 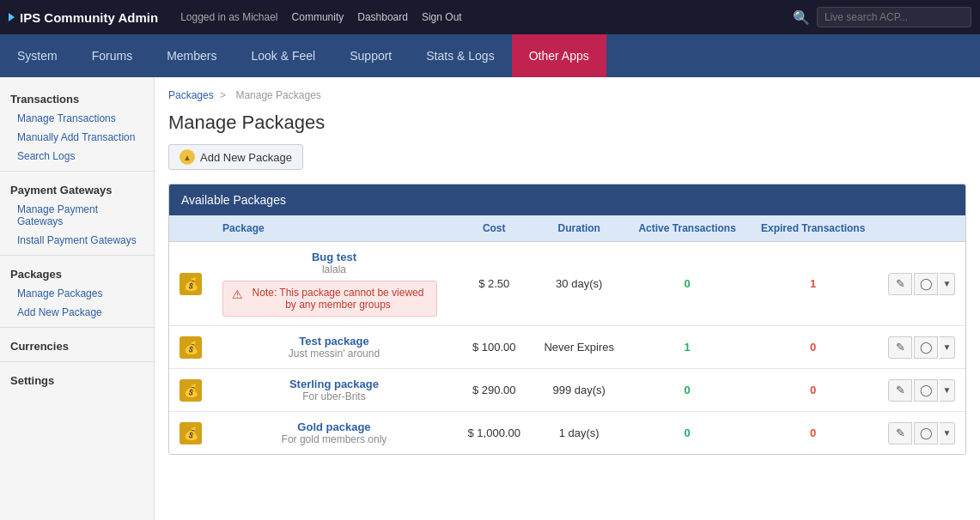 I want to click on package-desc: For uber-Brits, so click(x=334, y=396).